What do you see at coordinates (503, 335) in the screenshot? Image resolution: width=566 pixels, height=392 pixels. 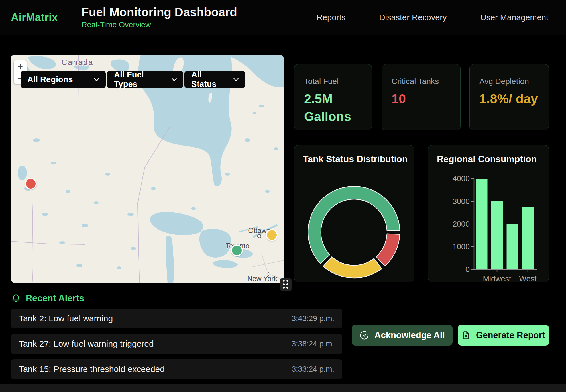 I see `generate-report-button: Generate Report` at bounding box center [503, 335].